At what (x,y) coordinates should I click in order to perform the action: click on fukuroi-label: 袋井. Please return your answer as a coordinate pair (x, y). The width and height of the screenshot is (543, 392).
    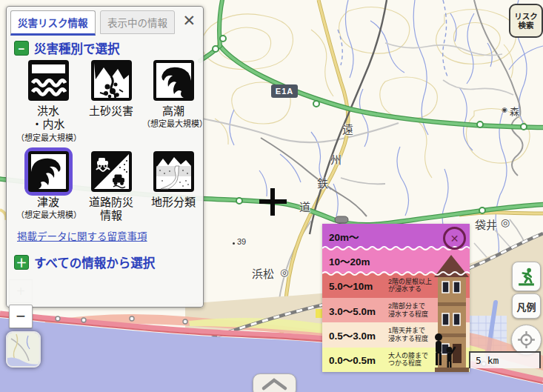
    Looking at the image, I should click on (486, 224).